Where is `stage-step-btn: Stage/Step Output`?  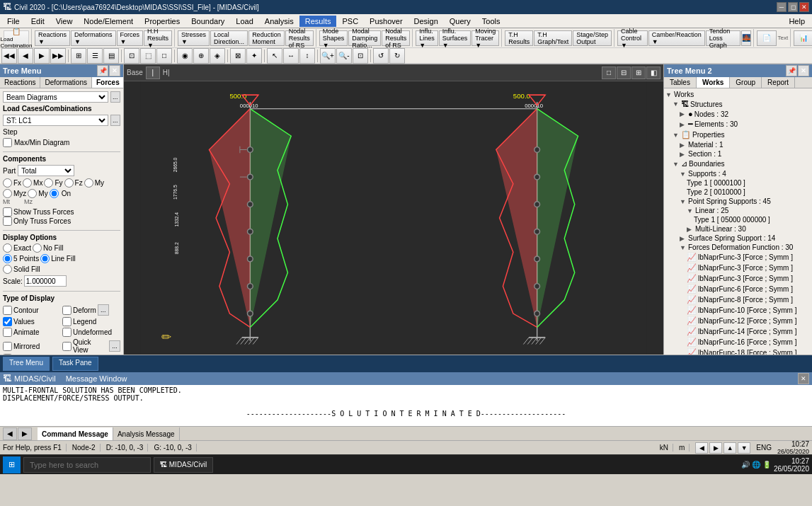 stage-step-btn: Stage/Step Output is located at coordinates (592, 38).